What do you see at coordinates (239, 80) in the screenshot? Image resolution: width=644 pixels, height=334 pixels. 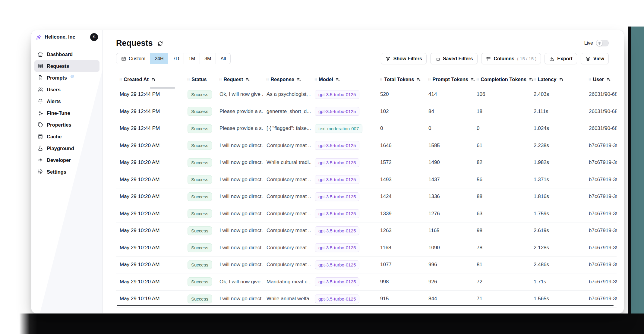 I see `column-header-request: ⠿Request` at bounding box center [239, 80].